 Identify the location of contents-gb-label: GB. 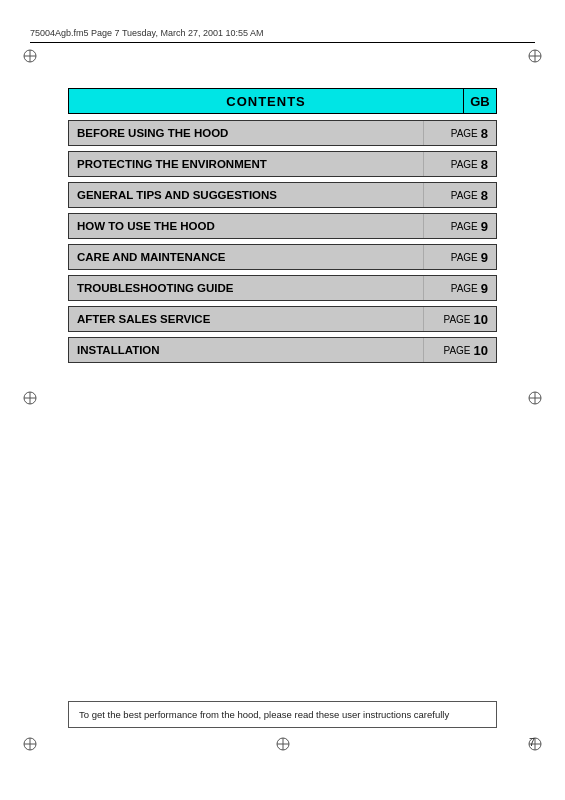
(480, 101).